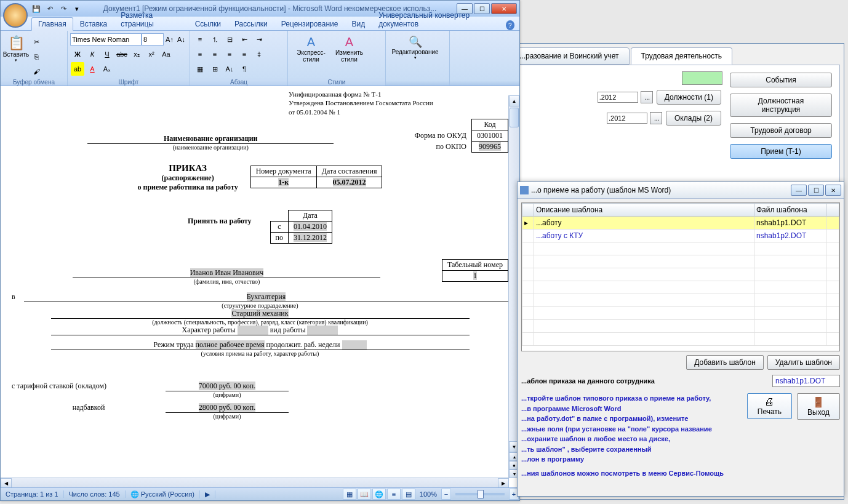 The height and width of the screenshot is (504, 848). I want to click on status-words: Число слов: 145, so click(95, 494).